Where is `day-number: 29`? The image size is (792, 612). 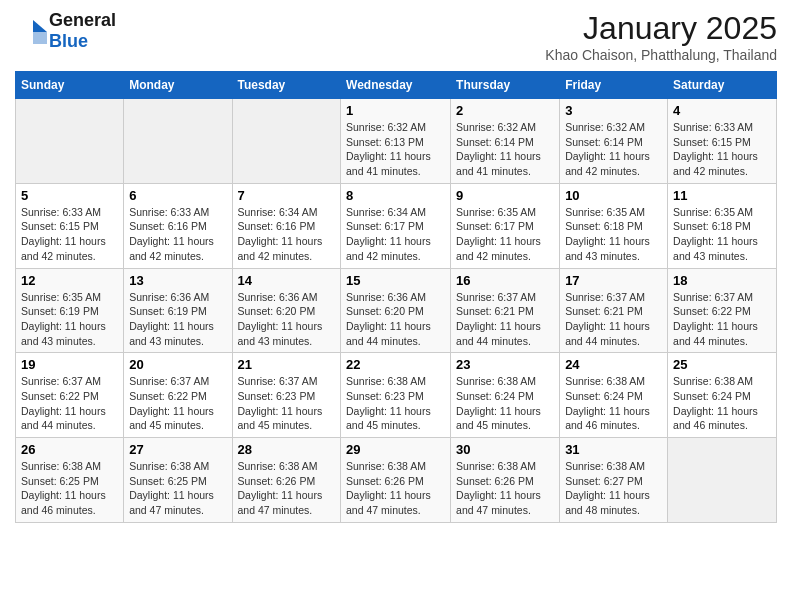
day-number: 29 is located at coordinates (396, 450).